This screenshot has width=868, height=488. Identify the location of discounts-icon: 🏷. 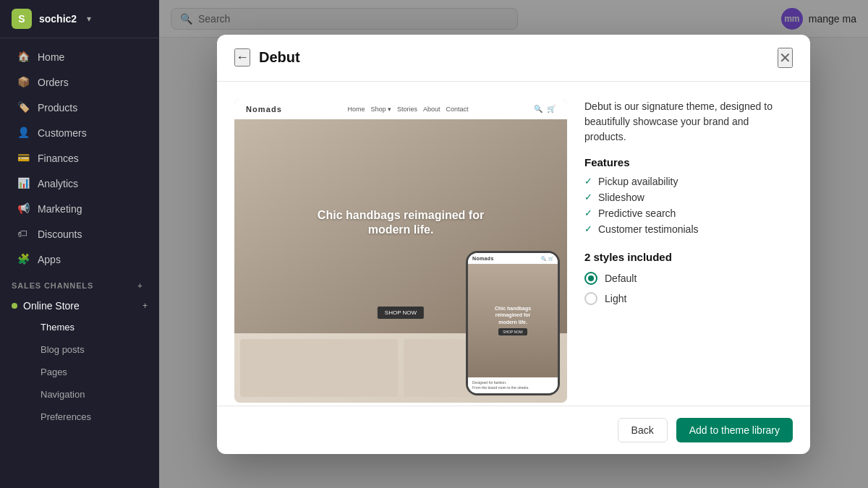
(24, 234).